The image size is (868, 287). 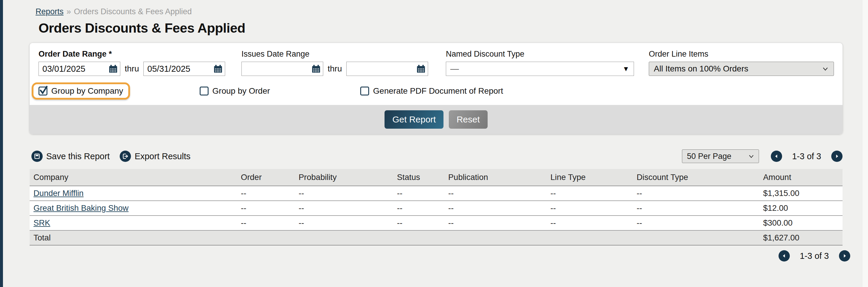 What do you see at coordinates (59, 193) in the screenshot?
I see `company-link: Dunder Mifflin` at bounding box center [59, 193].